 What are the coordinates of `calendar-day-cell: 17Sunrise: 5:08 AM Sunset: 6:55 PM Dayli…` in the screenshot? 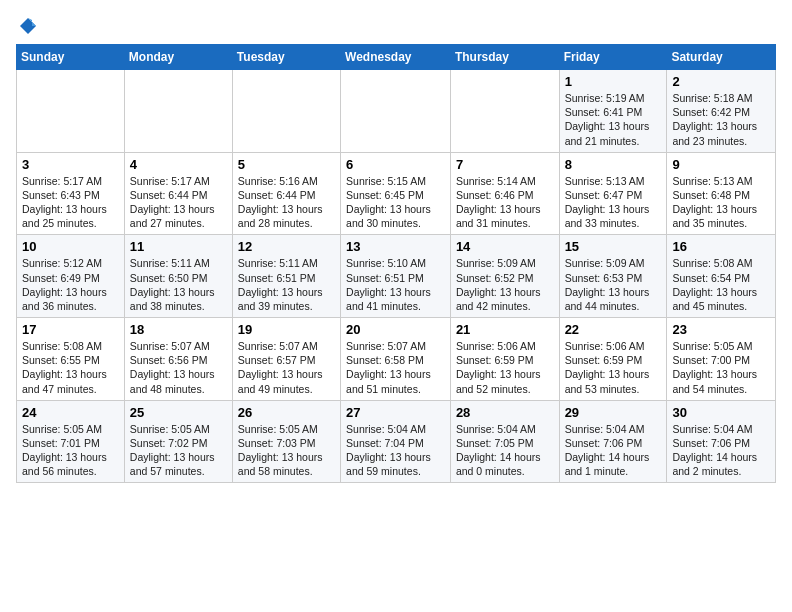 It's located at (71, 360).